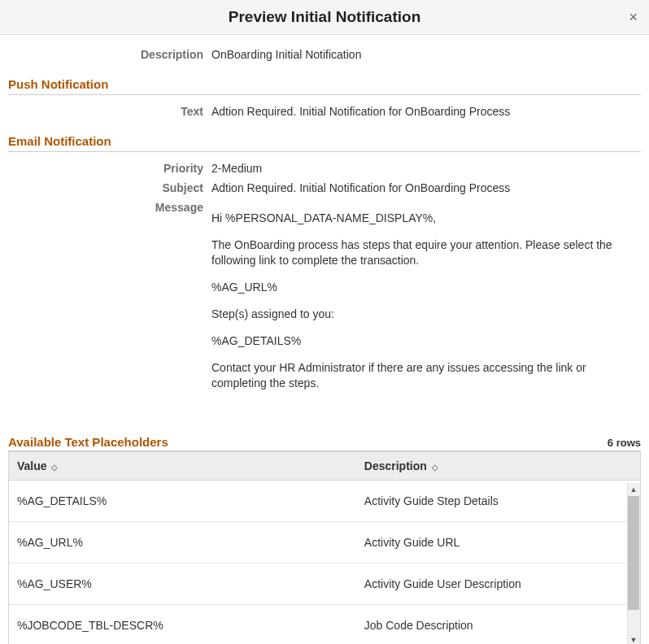 The width and height of the screenshot is (649, 644). Describe the element at coordinates (426, 111) in the screenshot. I see `push-text-value: Adtion Required. Initial Notification fo…` at that location.